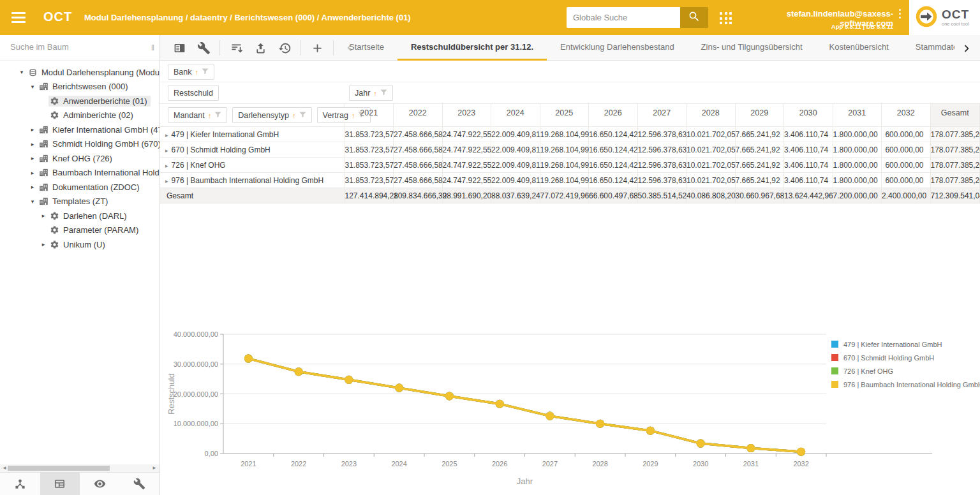 This screenshot has height=495, width=980. Describe the element at coordinates (711, 115) in the screenshot. I see `year-column-header: 2028` at that location.